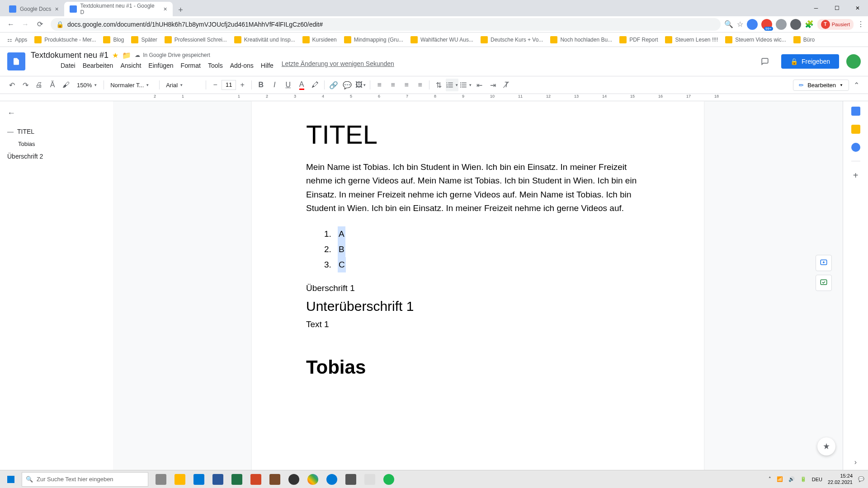  I want to click on word-icon, so click(218, 479).